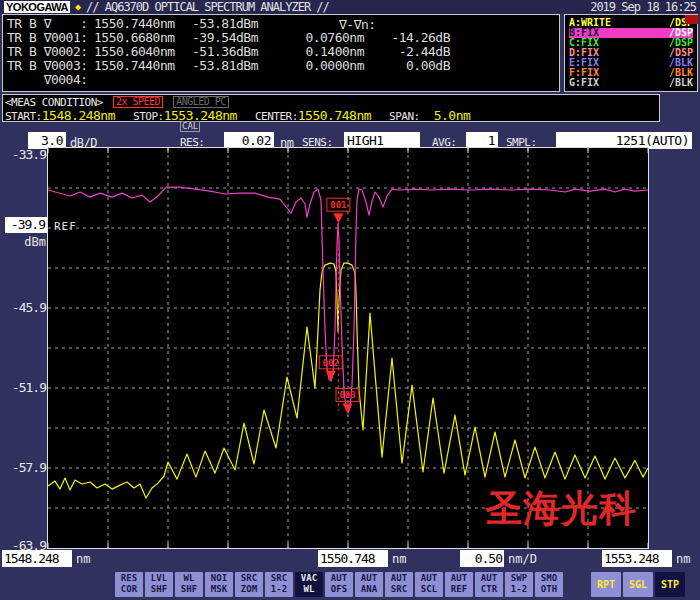 The width and height of the screenshot is (700, 600). I want to click on single-sweep-button: SGL, so click(638, 584).